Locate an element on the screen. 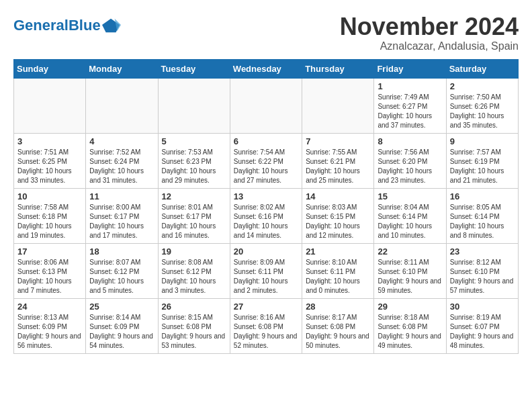  day-number: 13 is located at coordinates (266, 196).